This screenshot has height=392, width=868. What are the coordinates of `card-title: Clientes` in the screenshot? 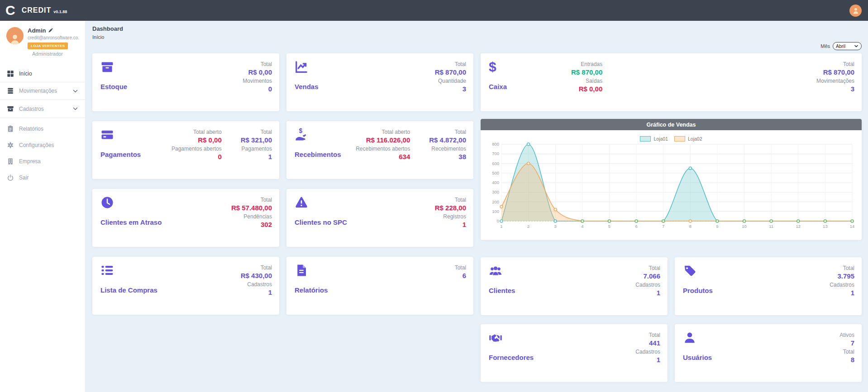 It's located at (502, 290).